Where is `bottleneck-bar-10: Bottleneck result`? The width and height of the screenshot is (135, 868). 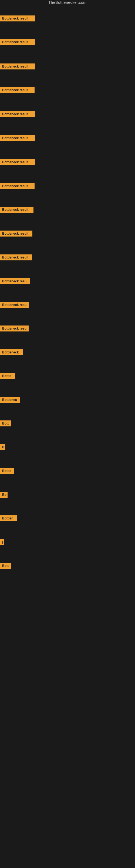
bottleneck-bar-10: Bottleneck result is located at coordinates (16, 234).